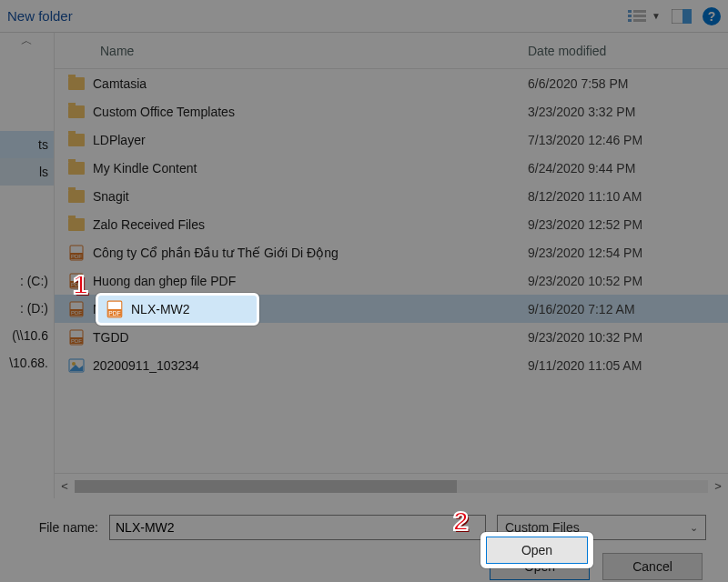 The width and height of the screenshot is (728, 582). What do you see at coordinates (391, 486) in the screenshot?
I see `horizontal-scrollbar: < >` at bounding box center [391, 486].